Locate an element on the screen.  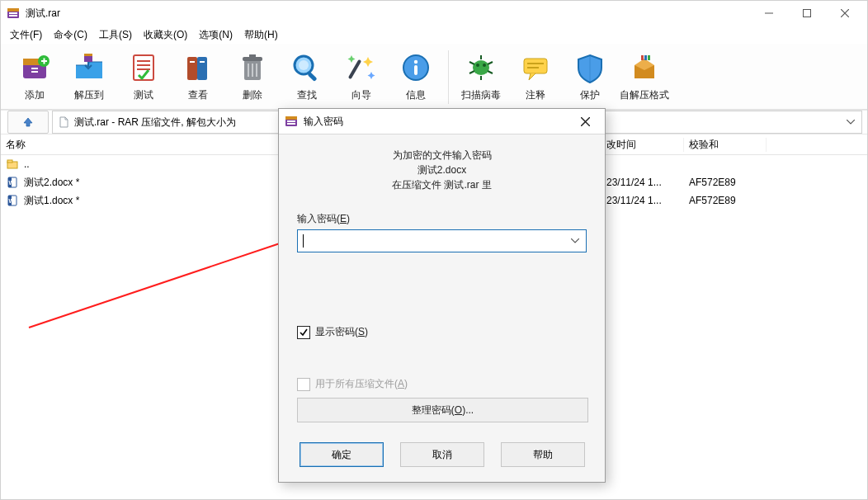
window-title: 测试.rar is located at coordinates (43, 13).